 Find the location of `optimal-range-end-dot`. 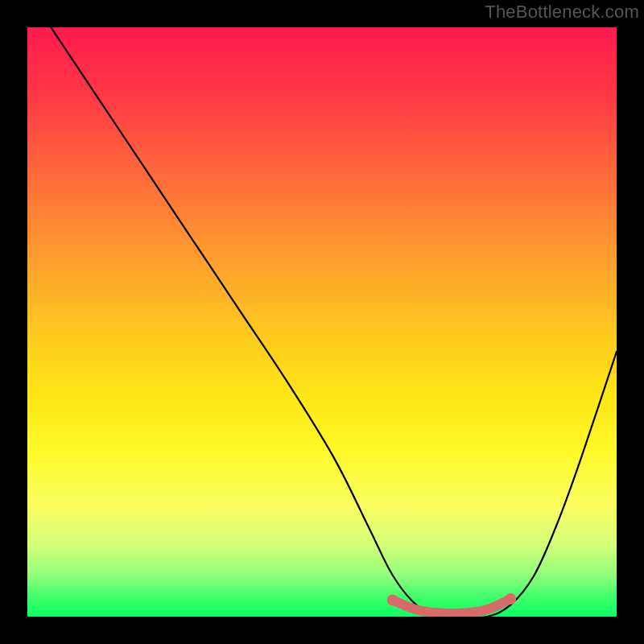

optimal-range-end-dot is located at coordinates (510, 599).